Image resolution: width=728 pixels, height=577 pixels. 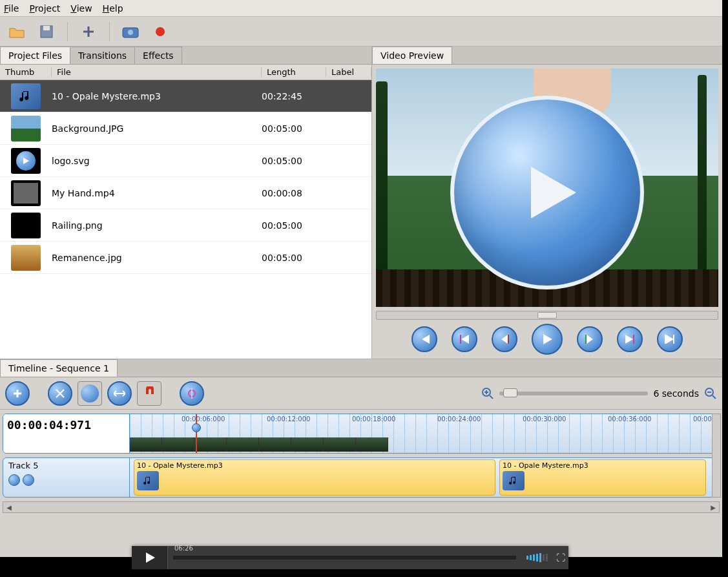 I want to click on snapshot-button, so click(x=130, y=32).